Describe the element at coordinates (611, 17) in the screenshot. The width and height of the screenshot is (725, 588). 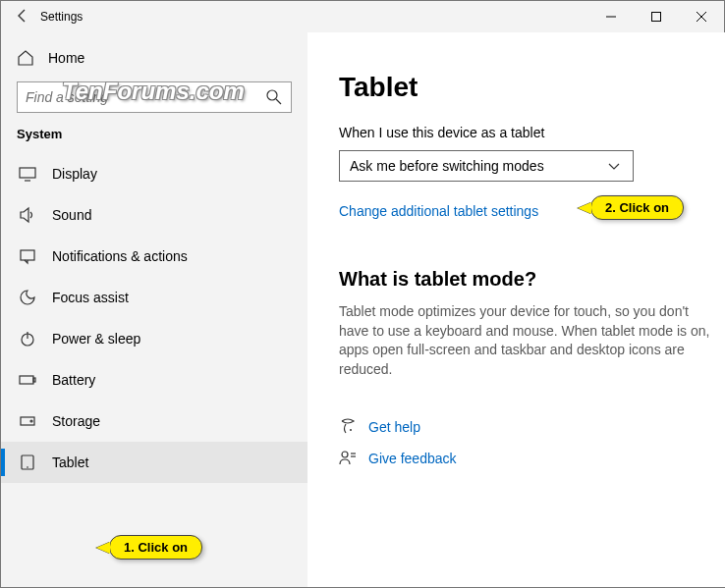
I see `minimize-button` at that location.